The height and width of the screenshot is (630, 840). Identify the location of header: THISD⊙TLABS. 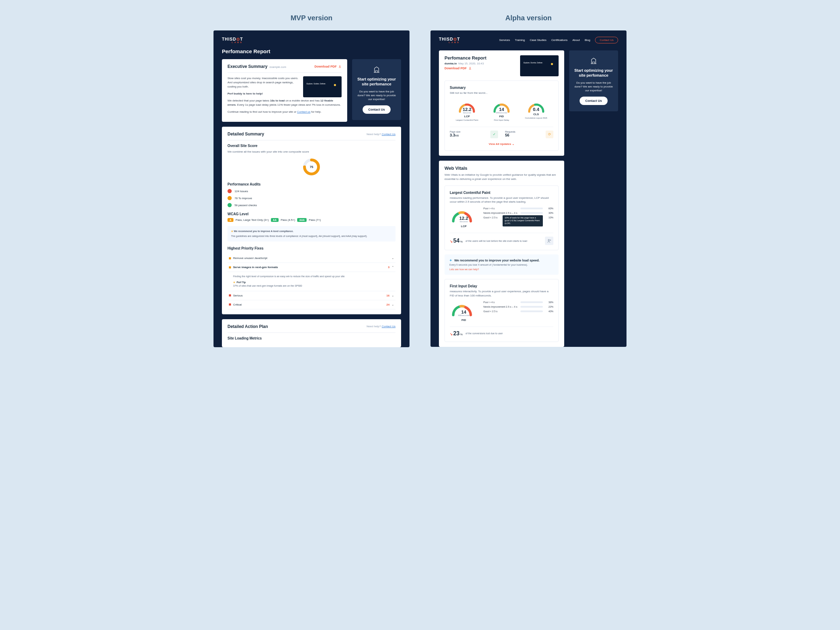
(311, 40).